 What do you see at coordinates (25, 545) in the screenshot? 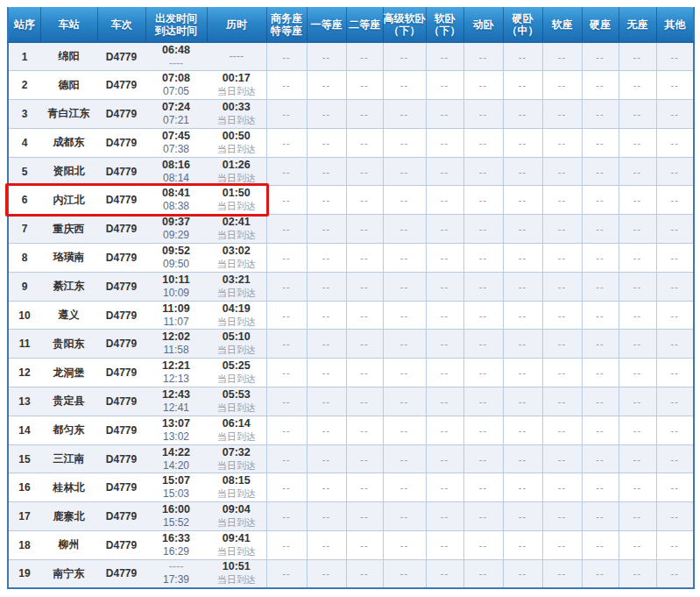
I see `station-order-cell: 18` at bounding box center [25, 545].